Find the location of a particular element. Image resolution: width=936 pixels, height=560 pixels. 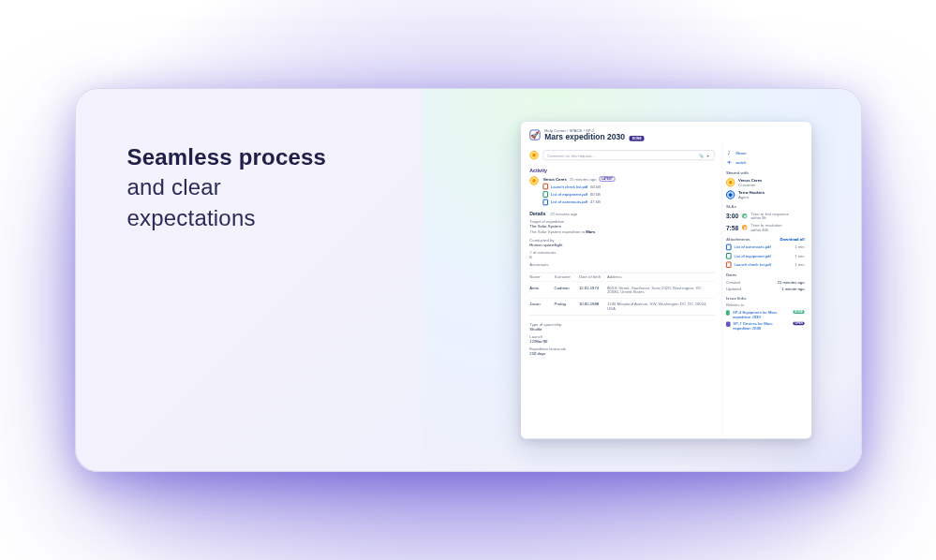

attachments-label: Attachments is located at coordinates (737, 240).